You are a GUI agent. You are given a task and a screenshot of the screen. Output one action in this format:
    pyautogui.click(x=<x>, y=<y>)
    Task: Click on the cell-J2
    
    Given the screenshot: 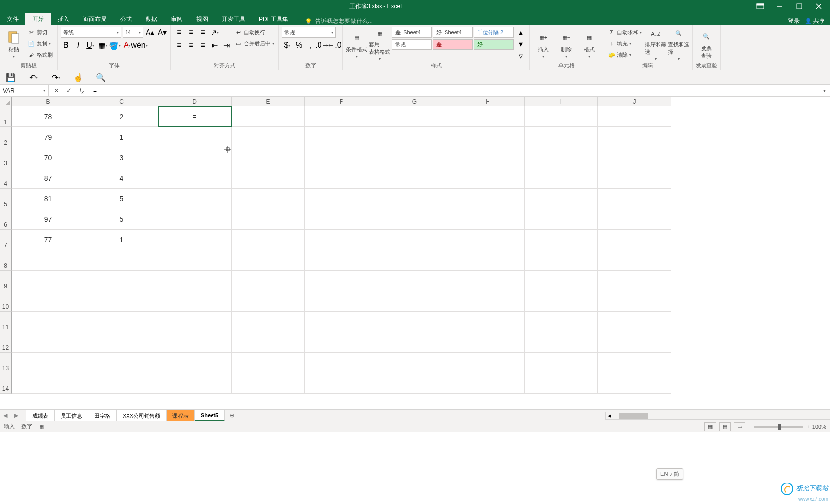 What is the action you would take?
    pyautogui.click(x=635, y=137)
    